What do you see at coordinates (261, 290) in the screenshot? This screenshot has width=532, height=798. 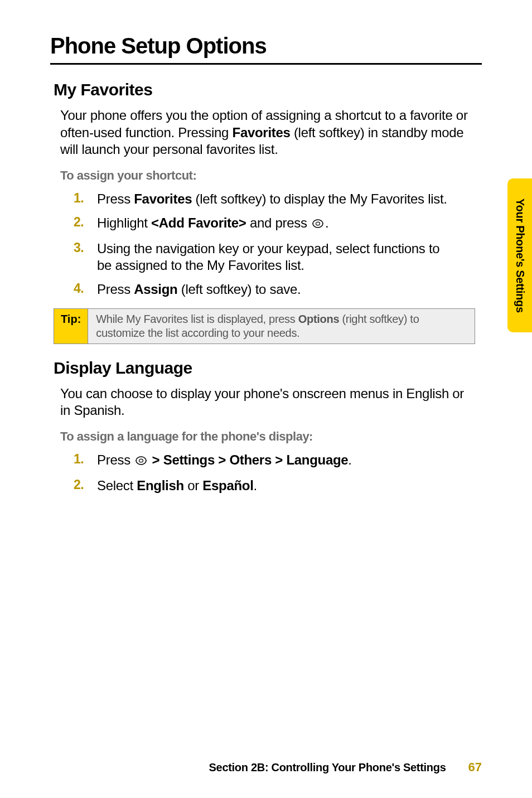 I see `step-4: 4. Press Assign (left softkey) to save.` at bounding box center [261, 290].